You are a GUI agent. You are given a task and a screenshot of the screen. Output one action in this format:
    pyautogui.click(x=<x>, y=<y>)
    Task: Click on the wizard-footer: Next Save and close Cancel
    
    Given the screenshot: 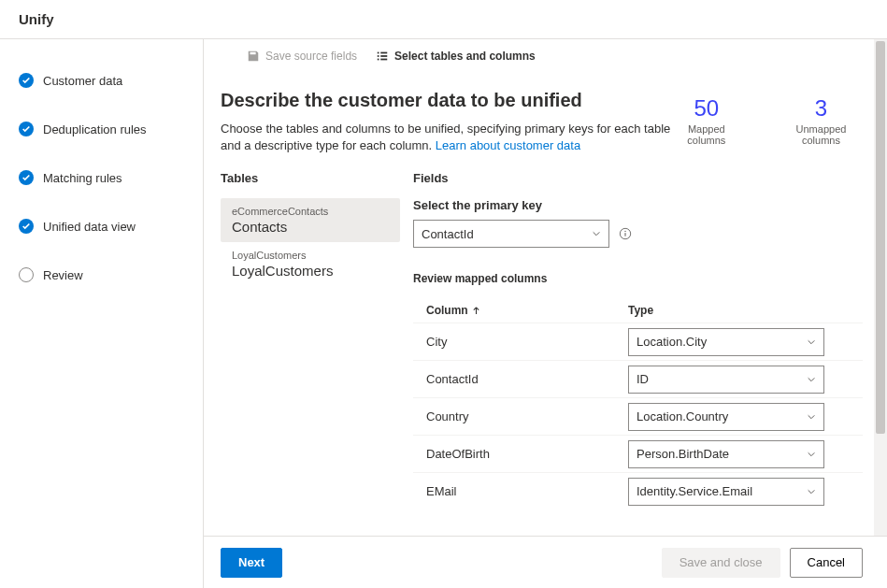 What is the action you would take?
    pyautogui.click(x=546, y=562)
    